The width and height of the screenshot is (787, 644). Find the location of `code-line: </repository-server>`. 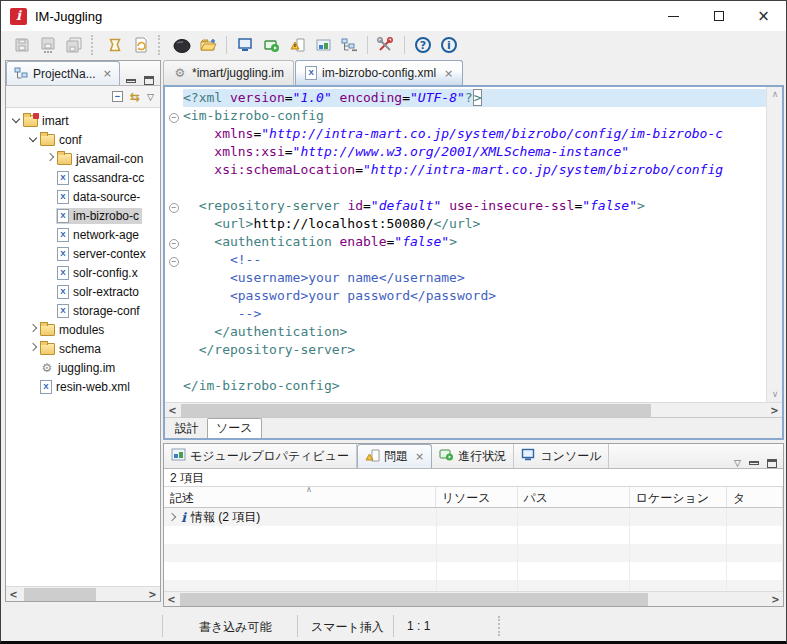

code-line: </repository-server> is located at coordinates (466, 350).